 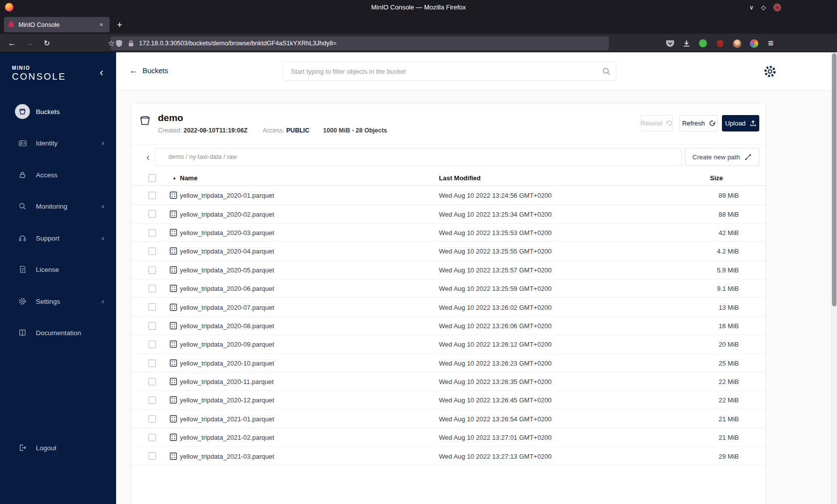 I want to click on object-name: yellow_tripdata_2020-11.parquet, so click(x=227, y=381).